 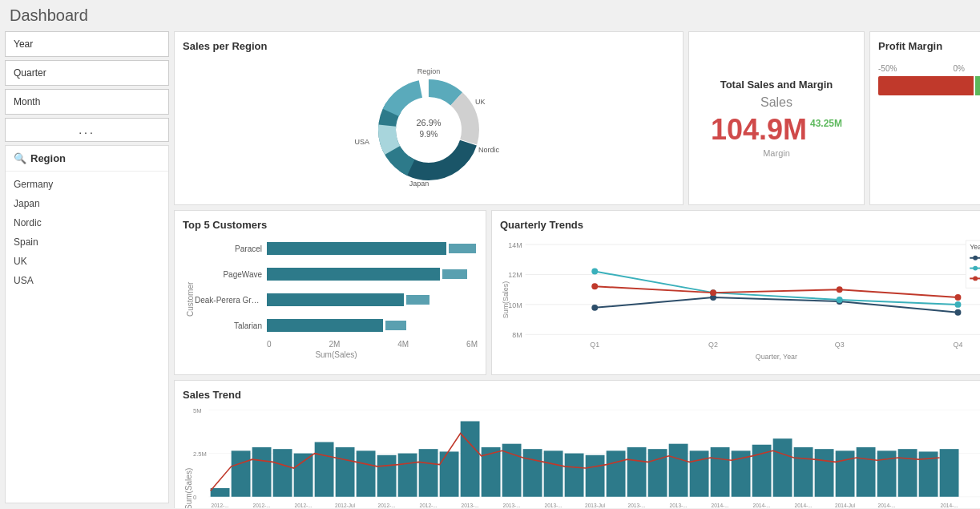 I want to click on svg-text: 10M, so click(x=514, y=305).